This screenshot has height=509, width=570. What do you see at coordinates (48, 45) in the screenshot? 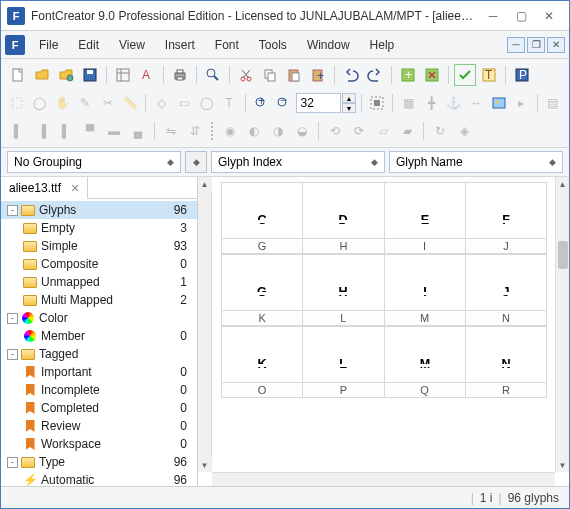
I see `menu-file: File` at bounding box center [48, 45].